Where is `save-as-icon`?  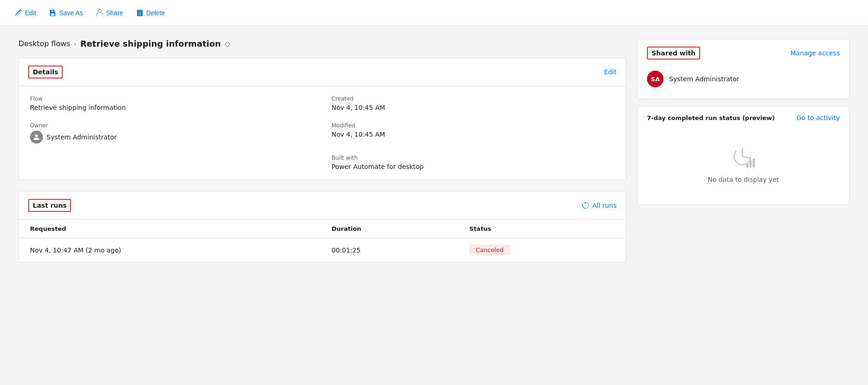
save-as-icon is located at coordinates (53, 13).